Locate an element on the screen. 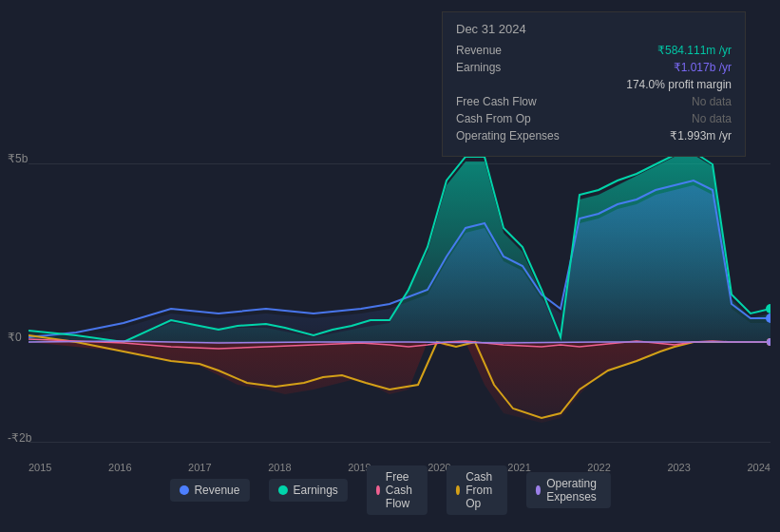 The height and width of the screenshot is (532, 780). tooltip-value-fcf: No data is located at coordinates (712, 102).